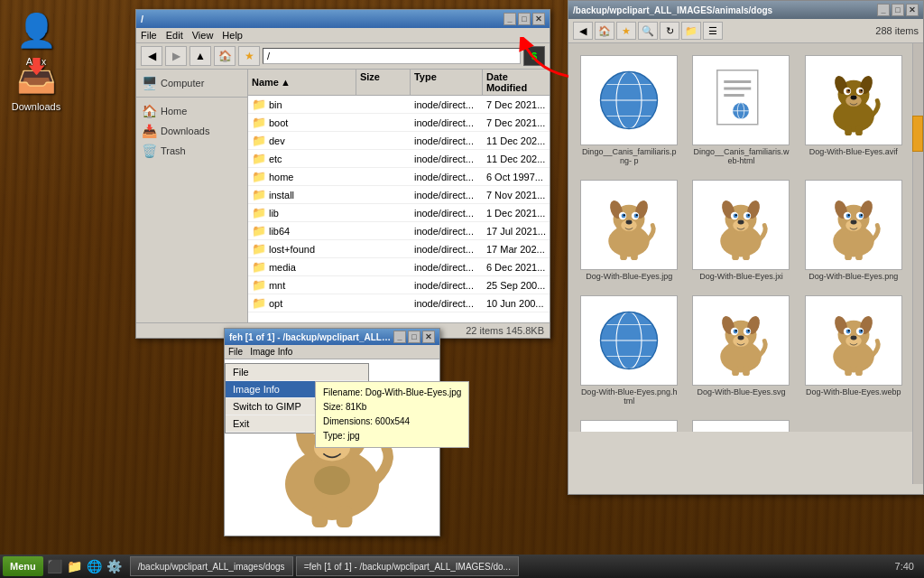 This screenshot has height=578, width=924. What do you see at coordinates (713, 31) in the screenshot?
I see `viewer-view: ☰` at bounding box center [713, 31].